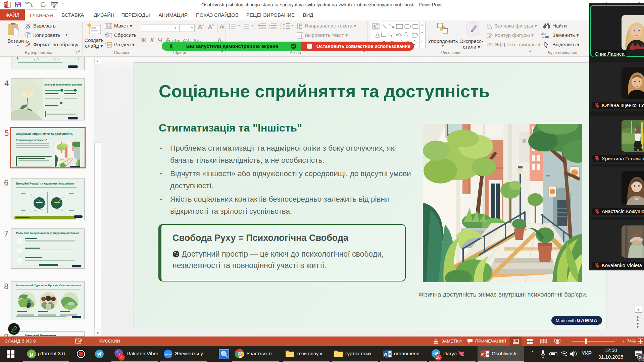 This screenshot has width=644, height=362. What do you see at coordinates (32, 354) in the screenshot?
I see `svg-text: µ` at bounding box center [32, 354].